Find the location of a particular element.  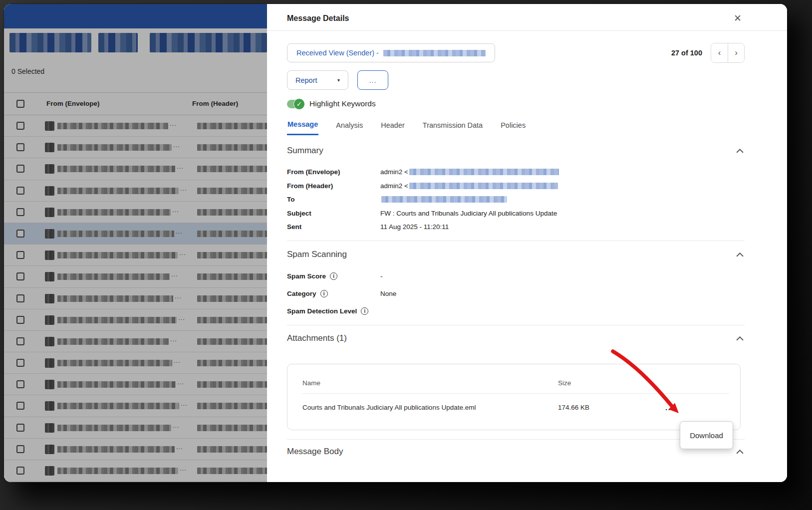

tab-header: Header is located at coordinates (393, 128).